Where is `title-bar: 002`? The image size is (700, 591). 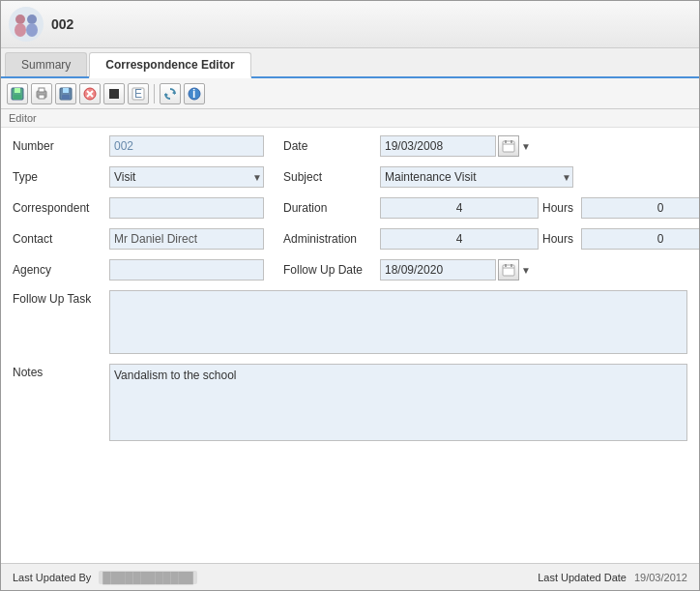 title-bar: 002 is located at coordinates (350, 25).